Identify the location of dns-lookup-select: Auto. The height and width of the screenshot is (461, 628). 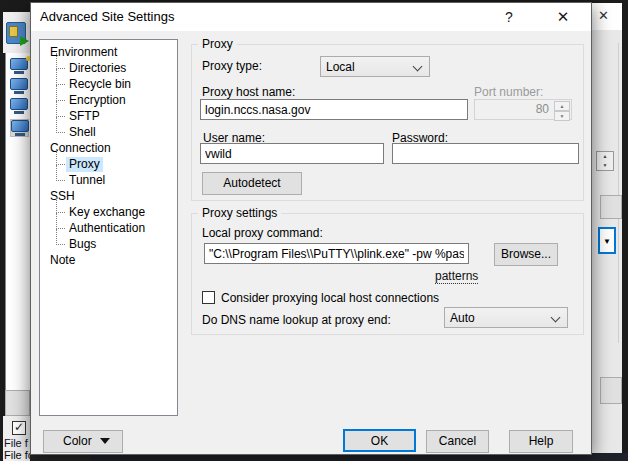
(506, 318).